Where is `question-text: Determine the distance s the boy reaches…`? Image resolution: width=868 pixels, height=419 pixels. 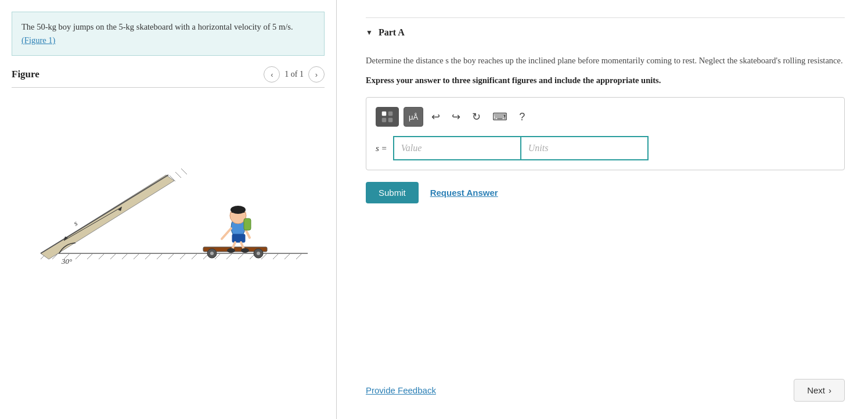
question-text: Determine the distance s the boy reaches… is located at coordinates (605, 60).